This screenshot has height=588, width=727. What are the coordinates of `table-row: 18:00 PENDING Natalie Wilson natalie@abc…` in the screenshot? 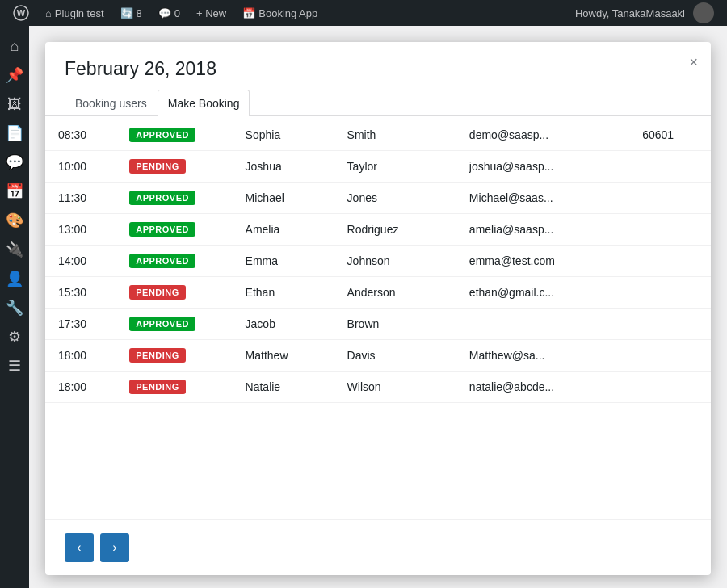 It's located at (378, 388).